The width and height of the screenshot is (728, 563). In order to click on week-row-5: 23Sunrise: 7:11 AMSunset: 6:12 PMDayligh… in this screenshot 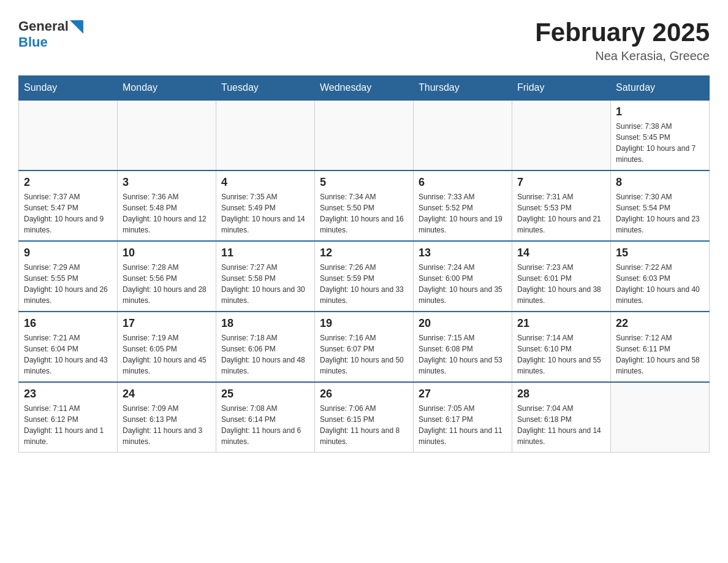, I will do `click(364, 417)`.